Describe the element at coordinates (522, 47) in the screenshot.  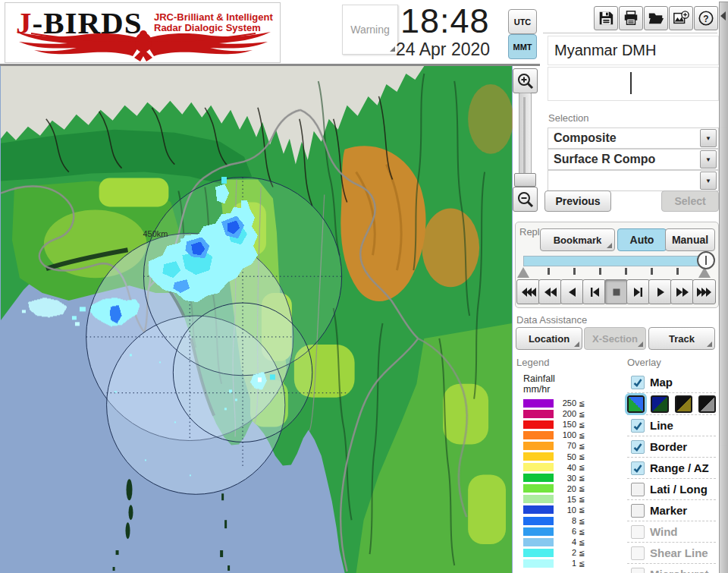
I see `mmt-button: MMT` at that location.